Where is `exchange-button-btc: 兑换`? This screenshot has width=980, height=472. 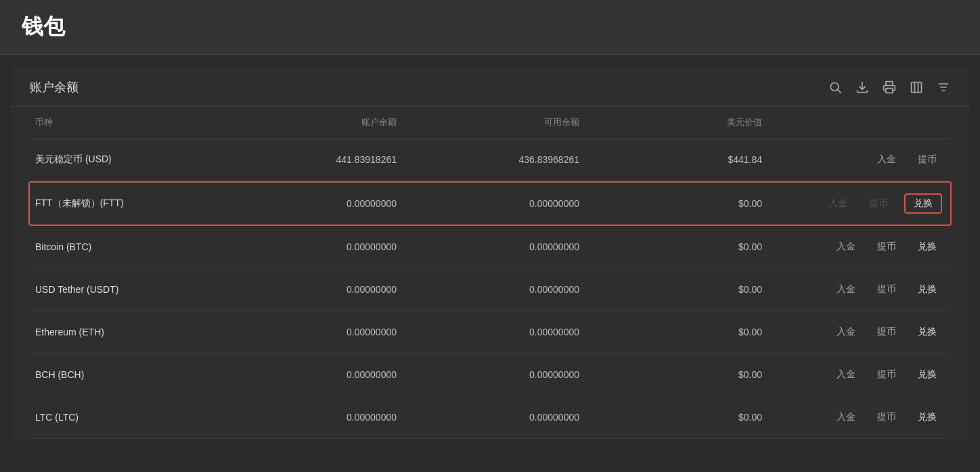 exchange-button-btc: 兑换 is located at coordinates (927, 247).